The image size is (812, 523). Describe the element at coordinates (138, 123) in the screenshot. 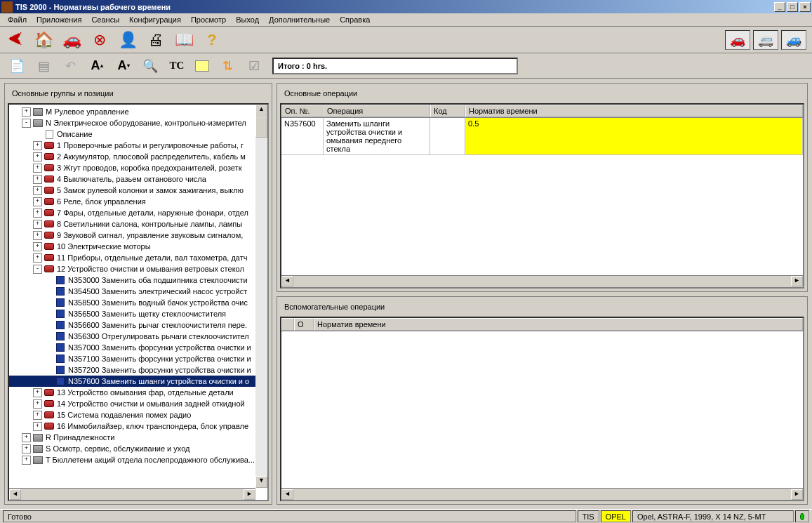

I see `tree-item: -N Электрическое оборудование, контрольн…` at that location.